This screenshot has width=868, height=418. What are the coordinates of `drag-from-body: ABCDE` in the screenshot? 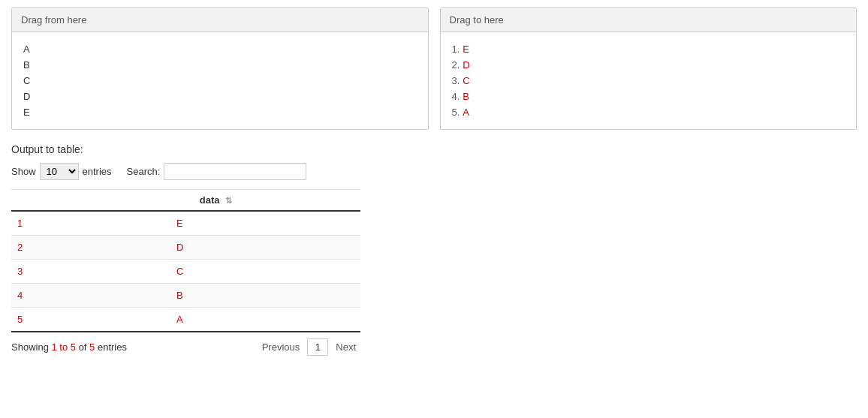 It's located at (220, 81).